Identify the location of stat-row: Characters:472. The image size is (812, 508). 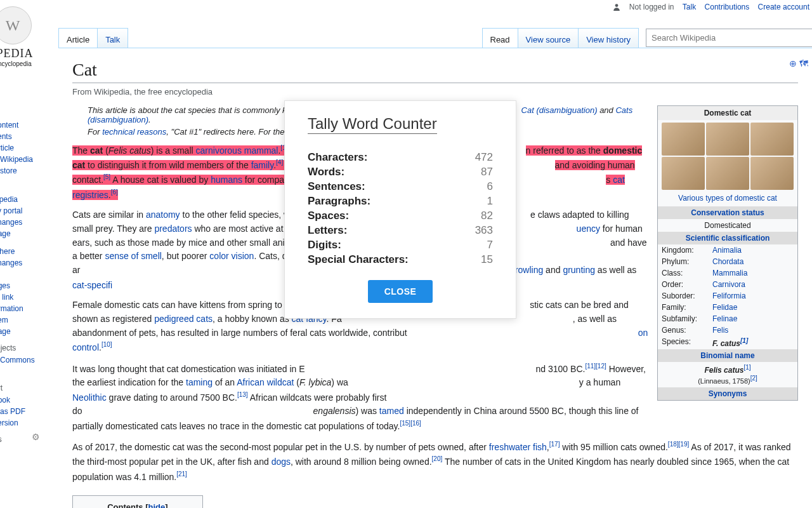
(400, 157).